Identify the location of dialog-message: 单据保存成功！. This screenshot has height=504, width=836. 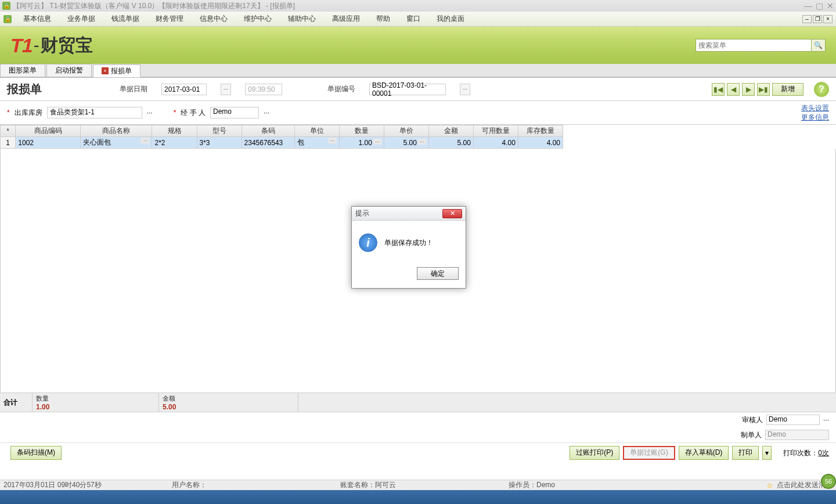
(409, 243).